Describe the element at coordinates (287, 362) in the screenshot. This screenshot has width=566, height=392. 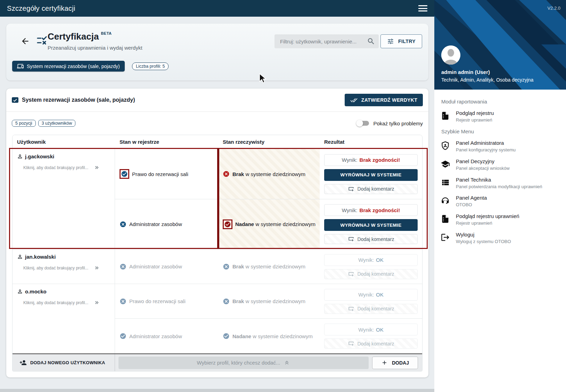
I see `double-chevron-up-icon` at that location.